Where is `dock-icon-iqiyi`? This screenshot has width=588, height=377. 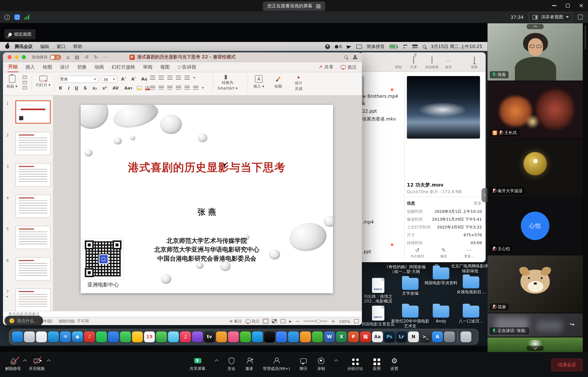 dock-icon-iqiyi is located at coordinates (245, 337).